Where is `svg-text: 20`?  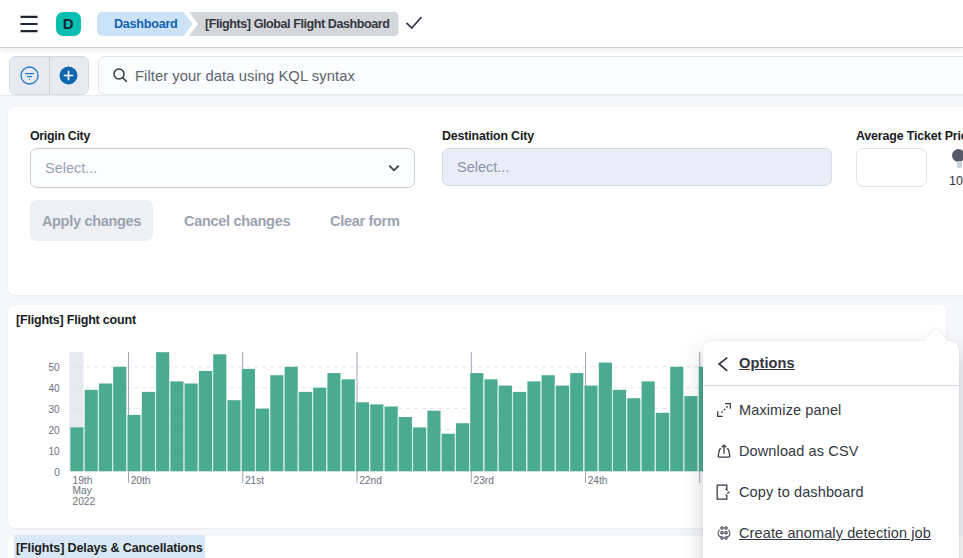
svg-text: 20 is located at coordinates (55, 430).